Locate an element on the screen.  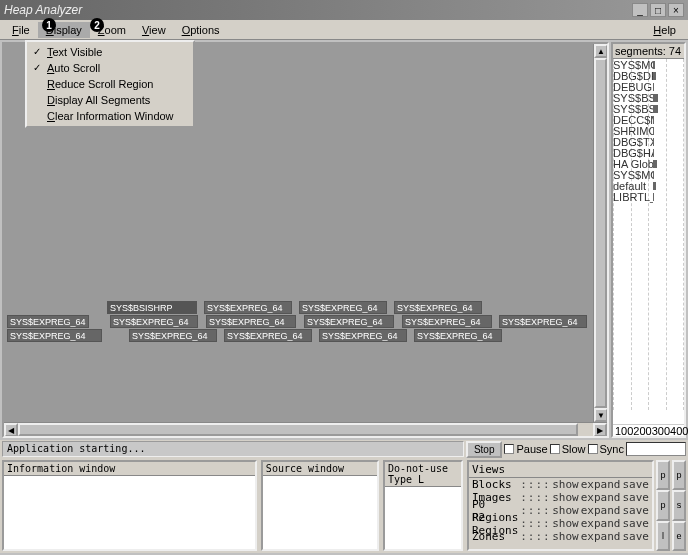
sync-input is located at coordinates (656, 449).